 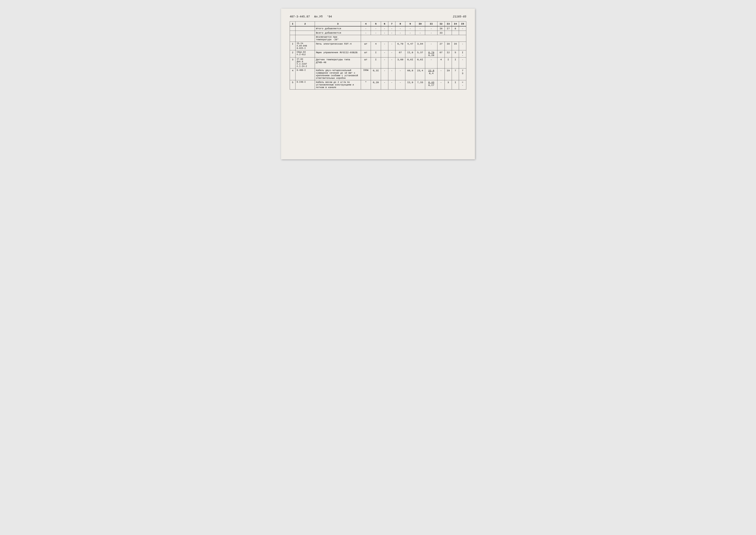 What do you see at coordinates (378, 74) in the screenshot?
I see `data-row-4: 4 8-400-I Кабель двух-четы­реххильный су…` at bounding box center [378, 74].